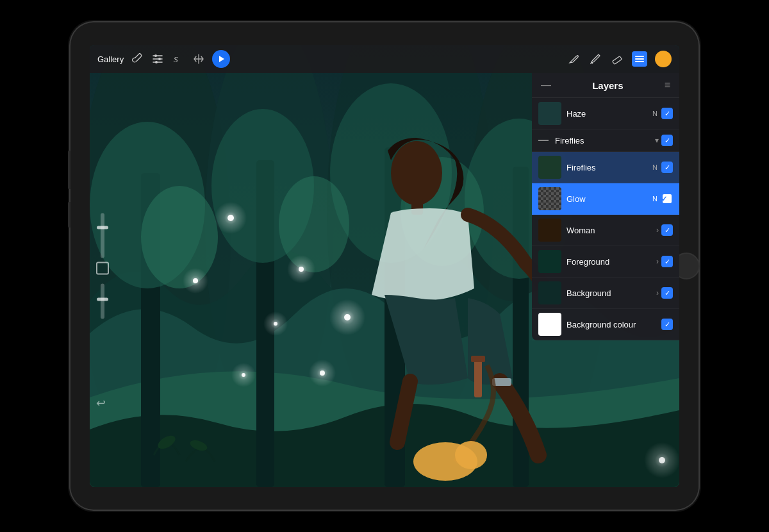 The width and height of the screenshot is (769, 532). What do you see at coordinates (605, 141) in the screenshot?
I see `group-name-fireflies: Fireflies` at bounding box center [605, 141].